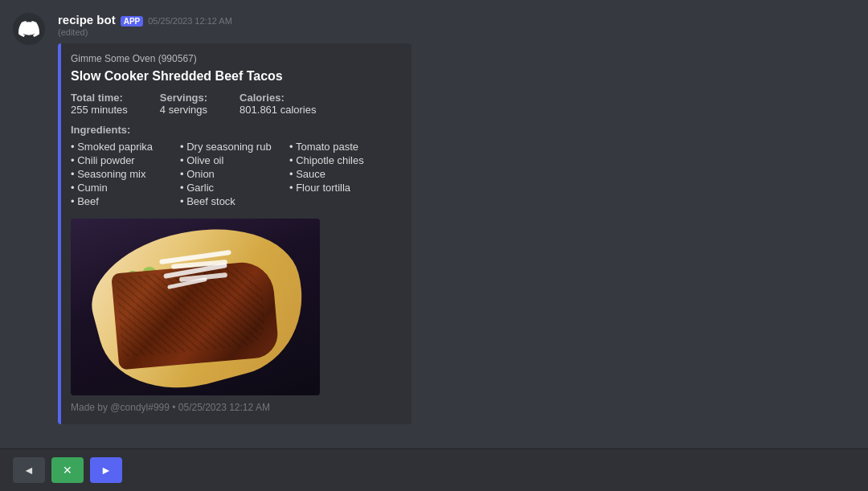  Describe the element at coordinates (125, 146) in the screenshot. I see `ingredient-item: • Smoked paprika` at that location.